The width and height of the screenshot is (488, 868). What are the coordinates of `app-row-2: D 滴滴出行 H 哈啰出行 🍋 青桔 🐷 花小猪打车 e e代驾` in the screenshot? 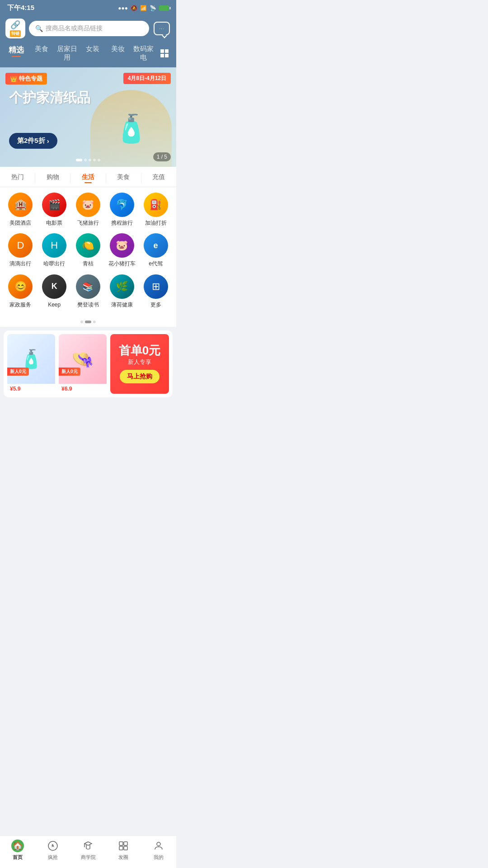 It's located at (88, 250).